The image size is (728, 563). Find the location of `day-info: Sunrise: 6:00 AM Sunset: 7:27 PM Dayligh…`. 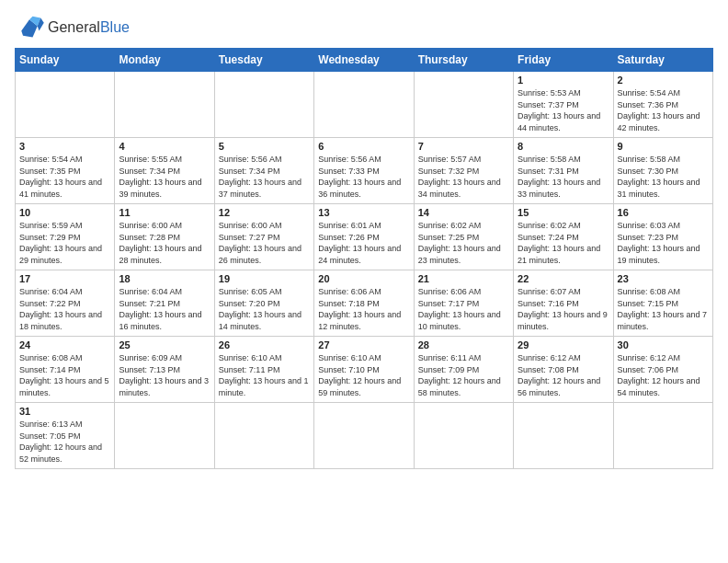

day-info: Sunrise: 6:00 AM Sunset: 7:27 PM Dayligh… is located at coordinates (265, 243).